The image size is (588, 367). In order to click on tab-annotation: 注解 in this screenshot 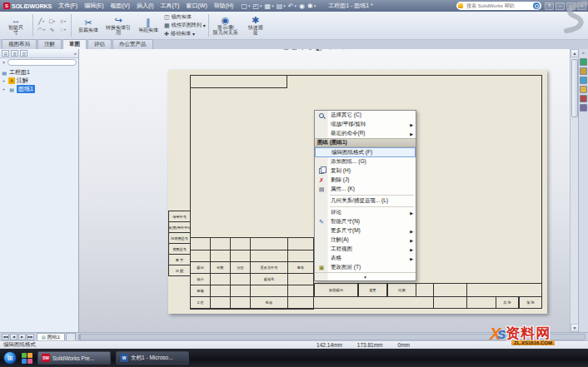, I will do `click(50, 44)`.